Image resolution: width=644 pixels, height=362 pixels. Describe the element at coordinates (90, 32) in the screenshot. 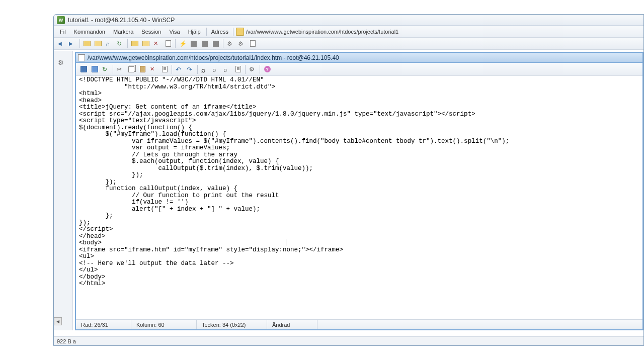

I see `menu-kommandon: Kommandon` at that location.